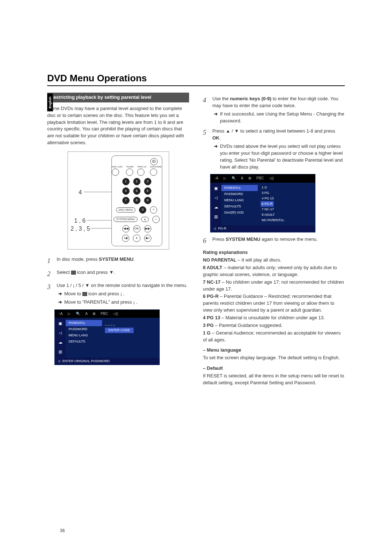  I want to click on osd-password-screen: ↑A ▷ 🔍 A ✿ PBC ◁▯ ▣ ◁ ☁ ▥ PARENTAL, so click(107, 337).